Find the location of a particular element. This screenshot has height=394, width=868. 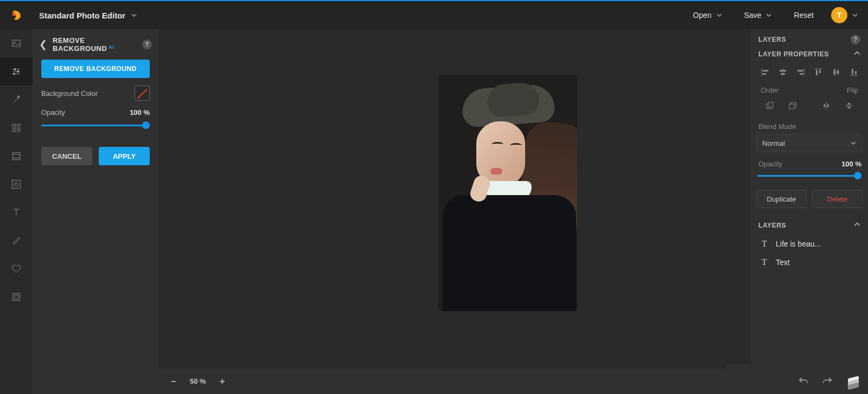

tool-adjust is located at coordinates (16, 72).